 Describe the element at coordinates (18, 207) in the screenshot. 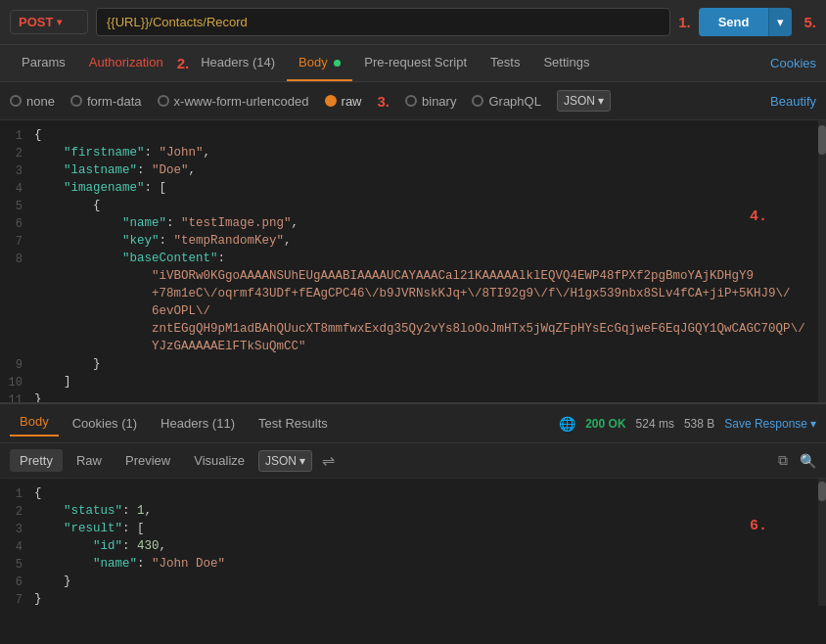

I see `line-num-5: 5` at that location.